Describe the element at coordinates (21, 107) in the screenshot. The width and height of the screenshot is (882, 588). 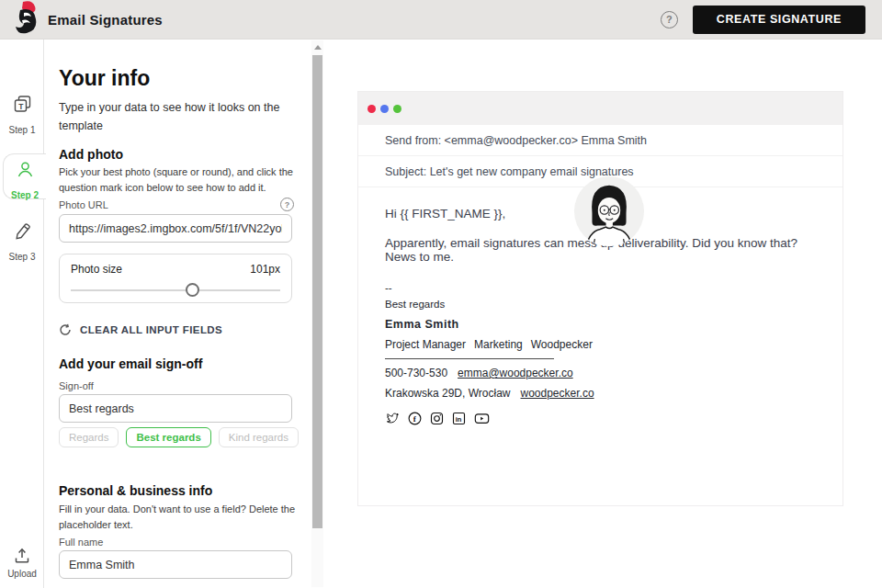
I see `svg-text: T` at that location.